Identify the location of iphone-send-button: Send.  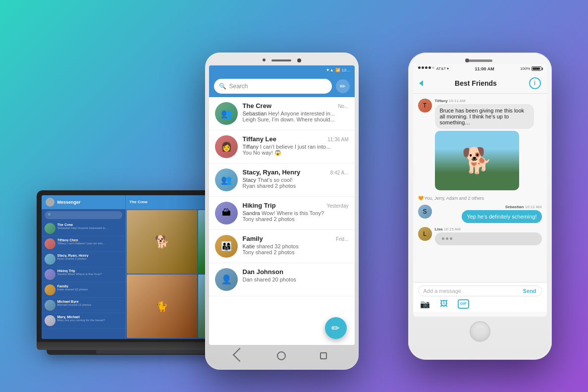
(530, 291).